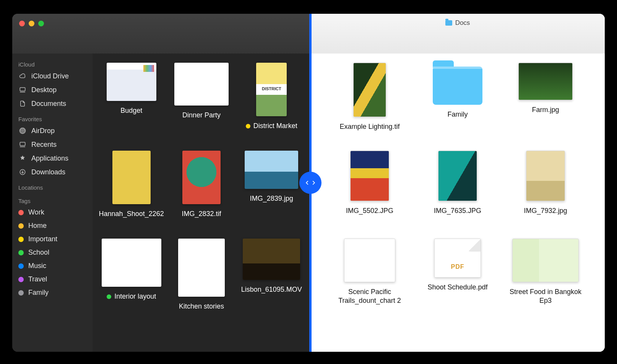  I want to click on file-item: Shoot Schedule.pdf, so click(458, 281).